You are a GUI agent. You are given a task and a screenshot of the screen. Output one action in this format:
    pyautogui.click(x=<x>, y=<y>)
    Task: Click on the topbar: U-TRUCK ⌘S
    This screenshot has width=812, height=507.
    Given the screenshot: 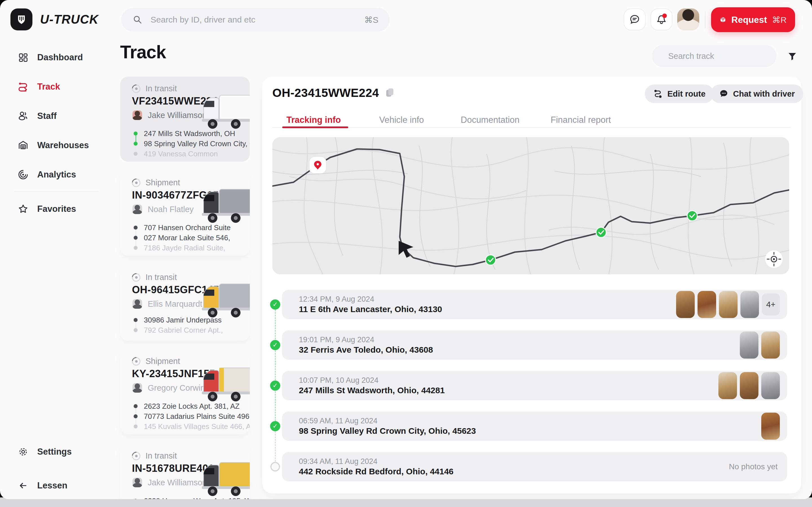 What is the action you would take?
    pyautogui.click(x=406, y=20)
    